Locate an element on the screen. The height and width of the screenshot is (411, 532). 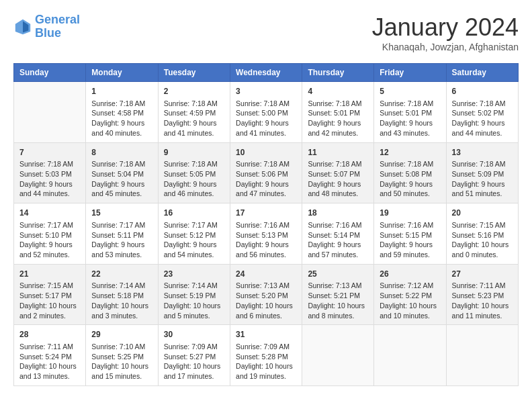
day-info: Sunrise: 7:18 AMSunset: 5:07 PMDaylight:… is located at coordinates (338, 179).